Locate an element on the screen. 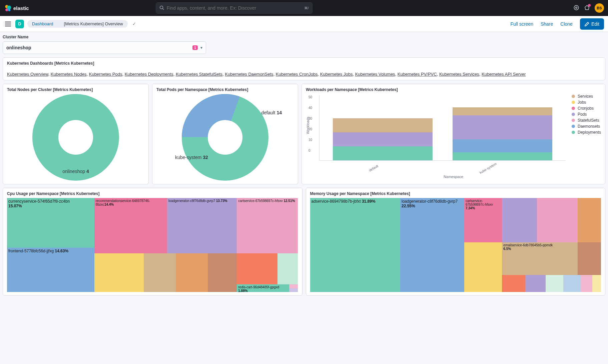  nav-right: BS is located at coordinates (589, 8).